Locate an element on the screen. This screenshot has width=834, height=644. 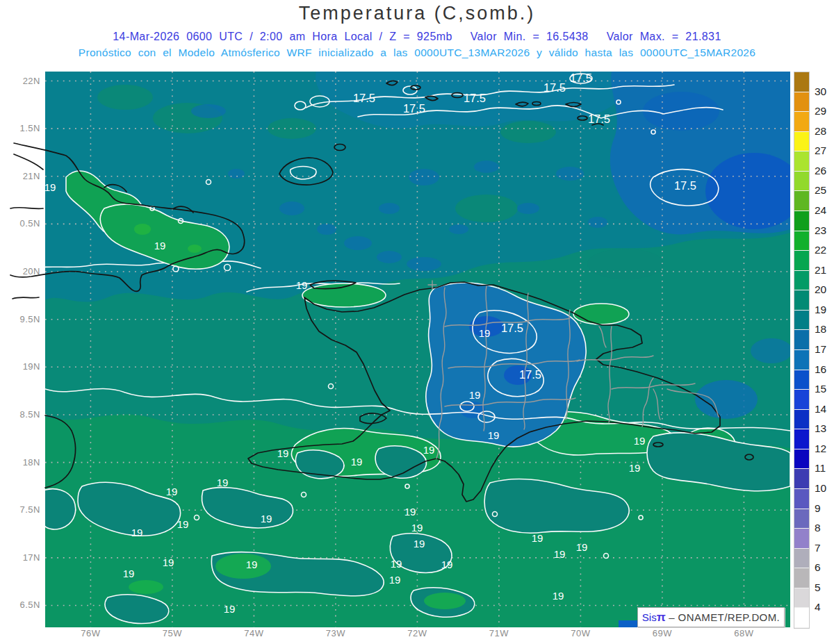
colorbar-tick-label: 6 is located at coordinates (817, 568).